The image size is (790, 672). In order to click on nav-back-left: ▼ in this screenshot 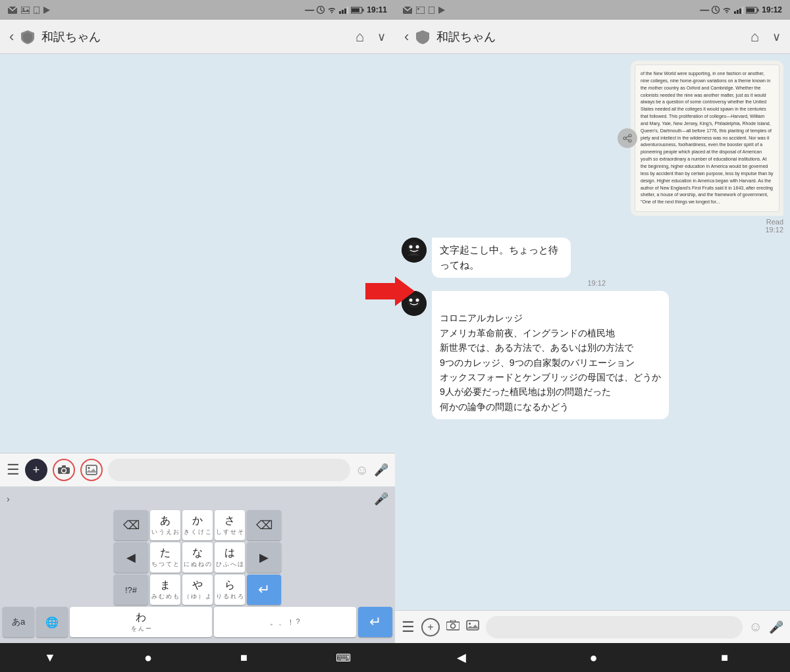, I will do `click(50, 658)`.